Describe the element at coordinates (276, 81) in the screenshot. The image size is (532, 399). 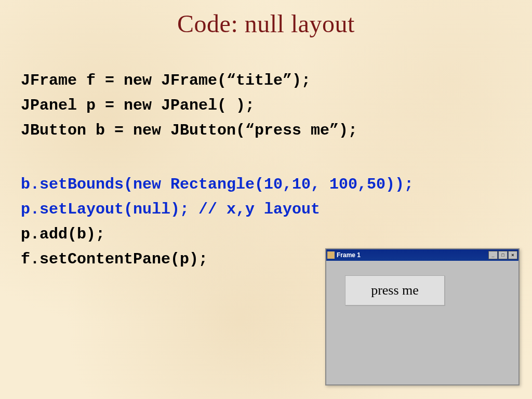
I see `code-line: JFrame f = new JFrame(“title”);` at that location.